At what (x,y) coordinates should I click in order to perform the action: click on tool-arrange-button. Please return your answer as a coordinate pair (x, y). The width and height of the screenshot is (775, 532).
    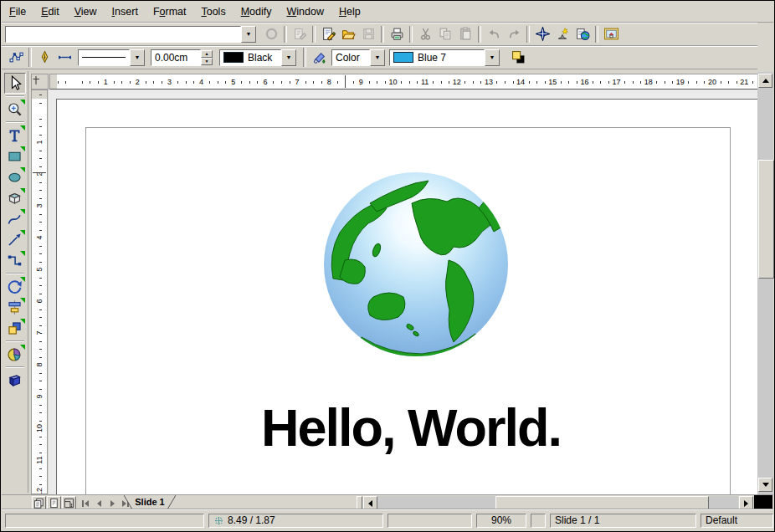
    Looking at the image, I should click on (15, 328).